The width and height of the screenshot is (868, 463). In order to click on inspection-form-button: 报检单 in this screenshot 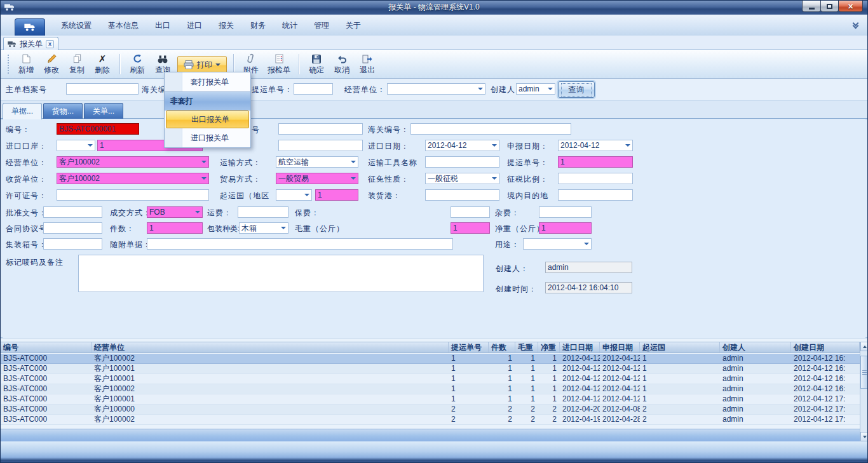, I will do `click(279, 64)`.